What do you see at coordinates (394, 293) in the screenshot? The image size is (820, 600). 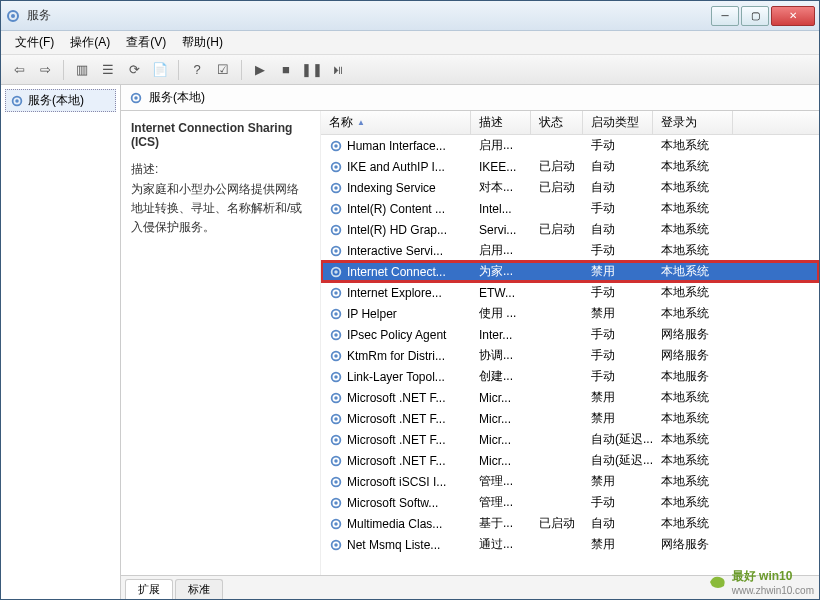 I see `service-name: Internet Explore...` at bounding box center [394, 293].